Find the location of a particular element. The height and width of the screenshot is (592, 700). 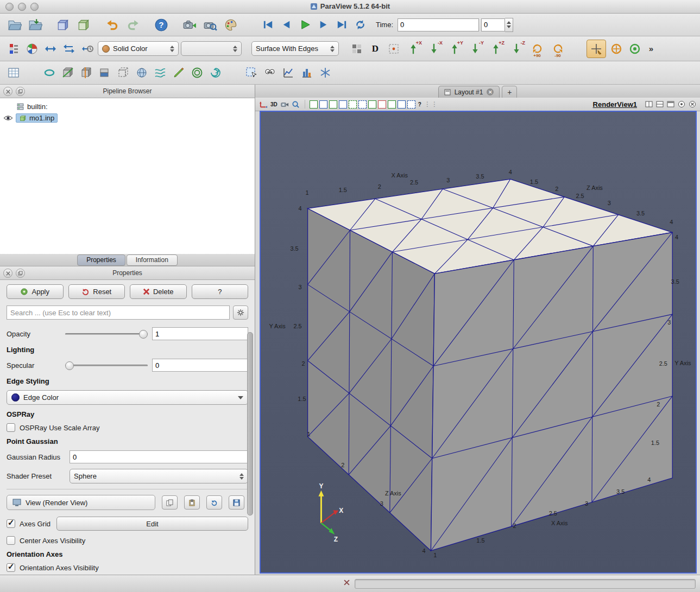

warp-filter-button is located at coordinates (179, 73).